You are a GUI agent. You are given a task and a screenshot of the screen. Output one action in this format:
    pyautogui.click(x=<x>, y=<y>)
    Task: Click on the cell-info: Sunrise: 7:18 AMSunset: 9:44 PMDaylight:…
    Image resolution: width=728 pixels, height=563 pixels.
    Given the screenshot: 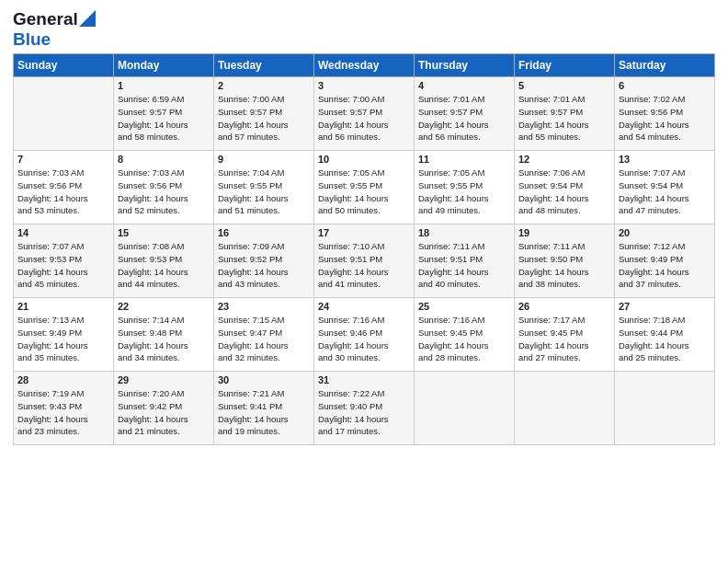 What is the action you would take?
    pyautogui.click(x=665, y=339)
    